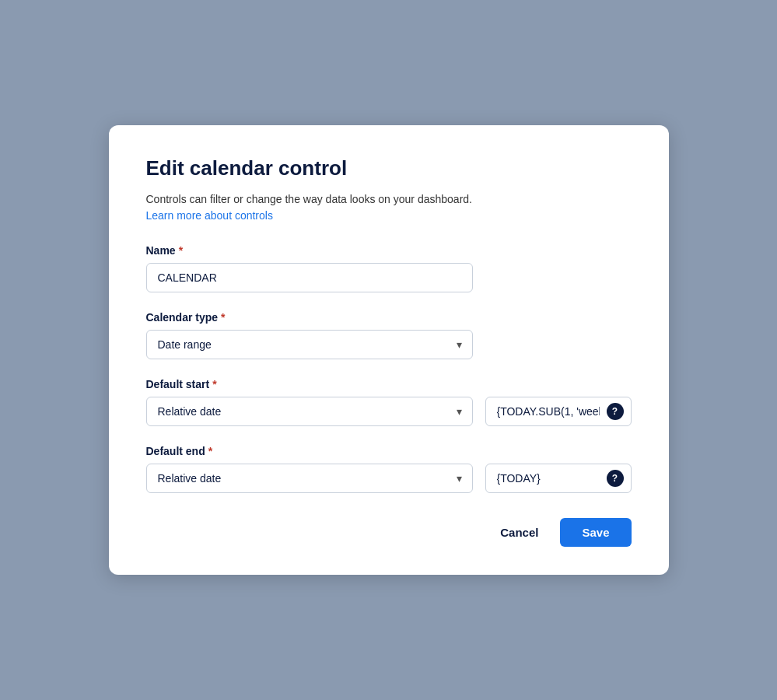 The width and height of the screenshot is (777, 700). What do you see at coordinates (389, 532) in the screenshot?
I see `modal-footer: Cancel Save` at bounding box center [389, 532].